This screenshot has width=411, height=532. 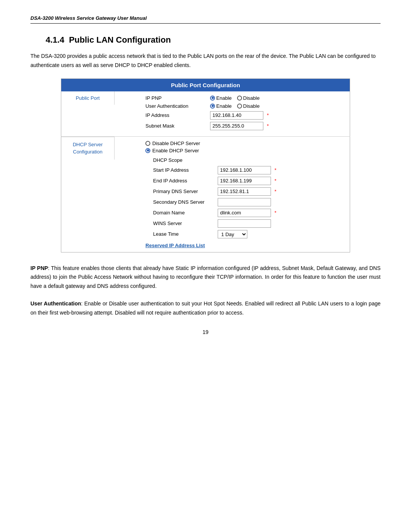 I want to click on subnet-mask-value: *, so click(x=239, y=126).